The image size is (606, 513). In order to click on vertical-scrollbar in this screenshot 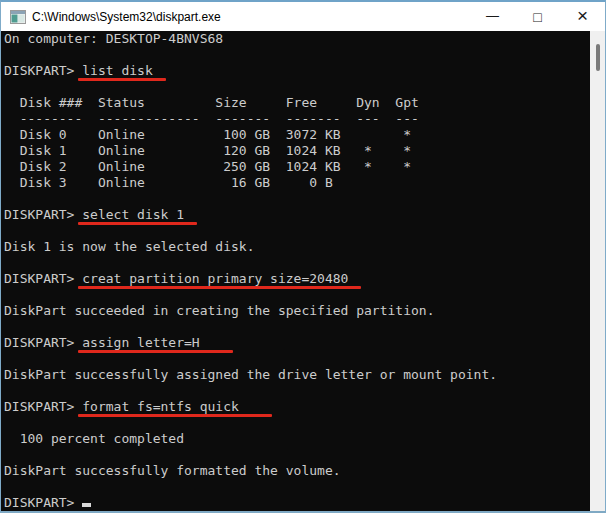, I will do `click(598, 271)`.